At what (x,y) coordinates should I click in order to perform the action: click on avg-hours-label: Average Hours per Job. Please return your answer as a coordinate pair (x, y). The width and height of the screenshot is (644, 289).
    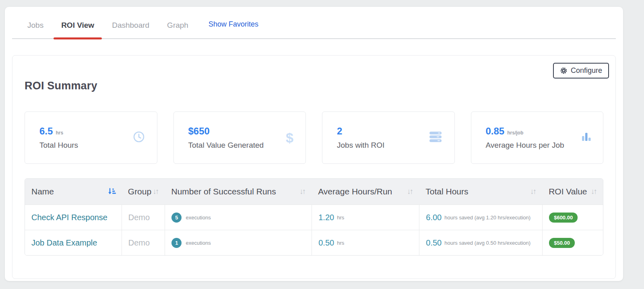
    Looking at the image, I should click on (525, 145).